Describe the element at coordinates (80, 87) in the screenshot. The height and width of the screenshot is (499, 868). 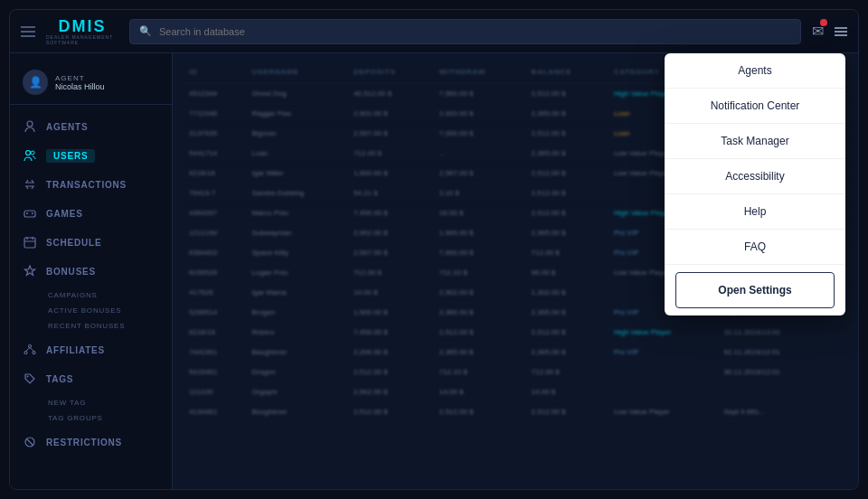
I see `agent-name: Nicolas Hillou` at that location.